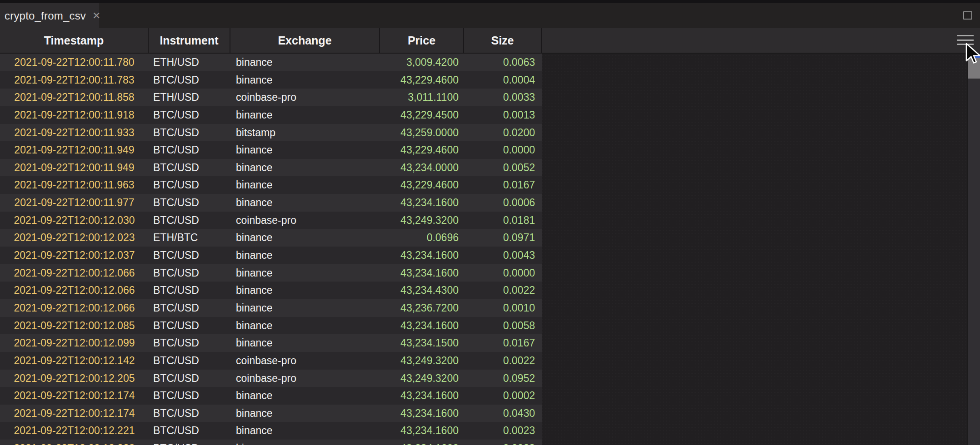 Image resolution: width=980 pixels, height=445 pixels. I want to click on table-row: 2021-09-22T12:00:11.977 BTC/USD binance …, so click(271, 203).